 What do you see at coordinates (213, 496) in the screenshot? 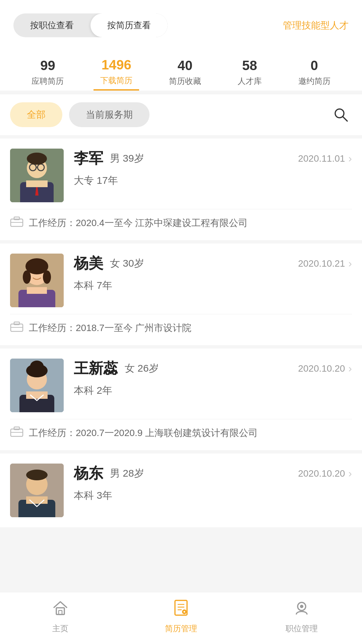
I see `candidate-education: 本科 3年` at bounding box center [213, 496].